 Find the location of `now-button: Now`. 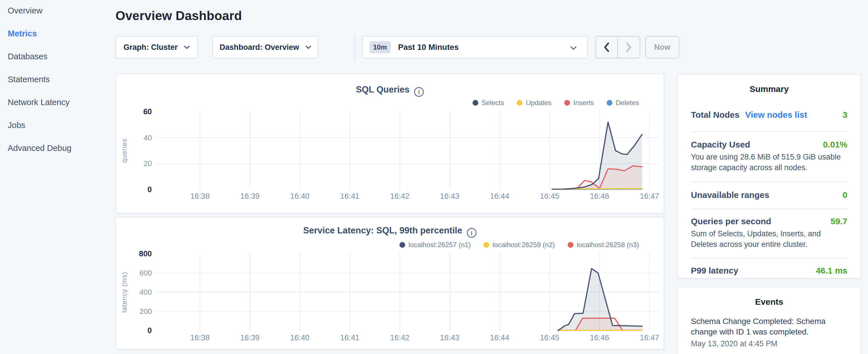

now-button: Now is located at coordinates (662, 47).